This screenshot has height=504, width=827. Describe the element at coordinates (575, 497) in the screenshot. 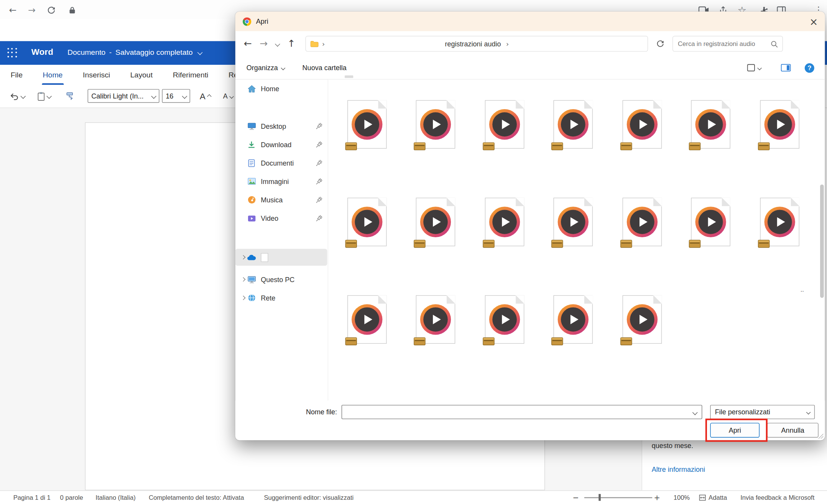

I see `zoom-out-button: −` at that location.